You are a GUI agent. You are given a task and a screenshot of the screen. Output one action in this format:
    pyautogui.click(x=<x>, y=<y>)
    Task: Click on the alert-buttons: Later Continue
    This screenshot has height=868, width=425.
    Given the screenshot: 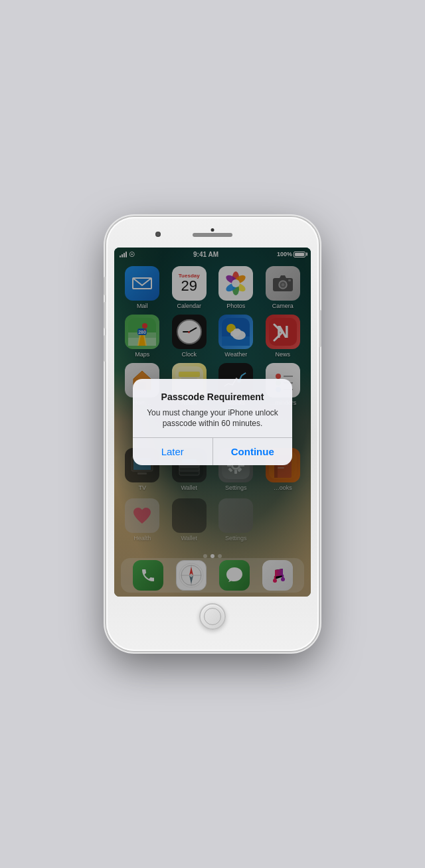 What is the action you would take?
    pyautogui.click(x=212, y=451)
    